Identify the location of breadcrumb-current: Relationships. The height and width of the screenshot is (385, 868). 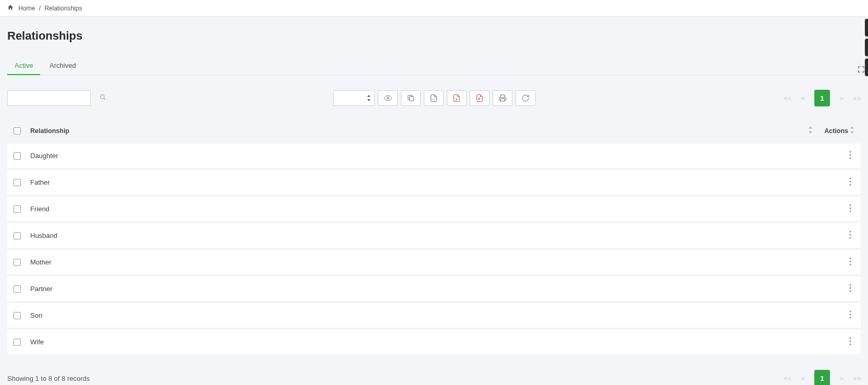
(63, 8).